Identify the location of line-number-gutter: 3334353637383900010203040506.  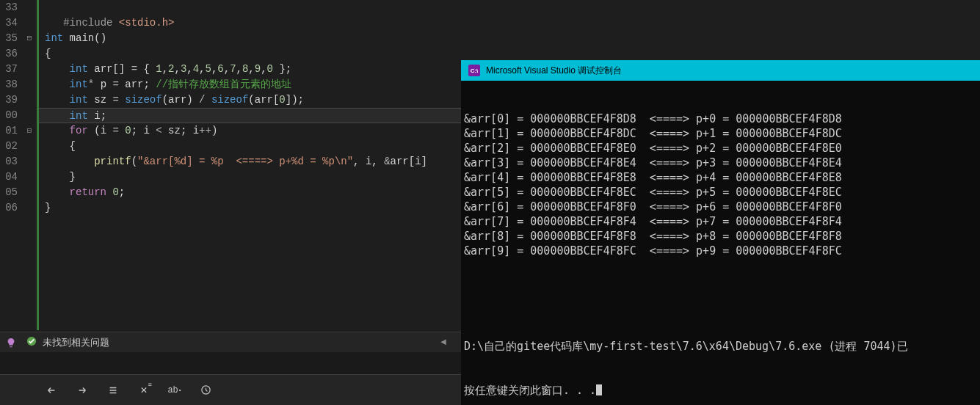
(11, 165).